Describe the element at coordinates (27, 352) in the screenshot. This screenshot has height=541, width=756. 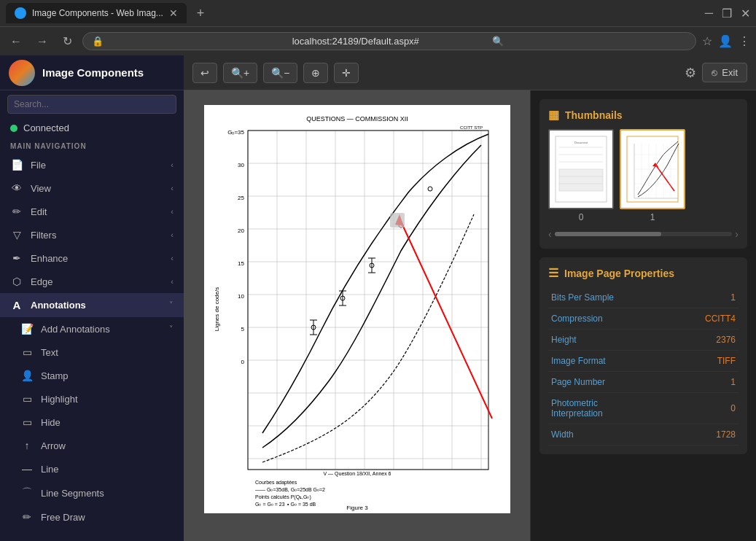
I see `text-icon: ▭` at that location.